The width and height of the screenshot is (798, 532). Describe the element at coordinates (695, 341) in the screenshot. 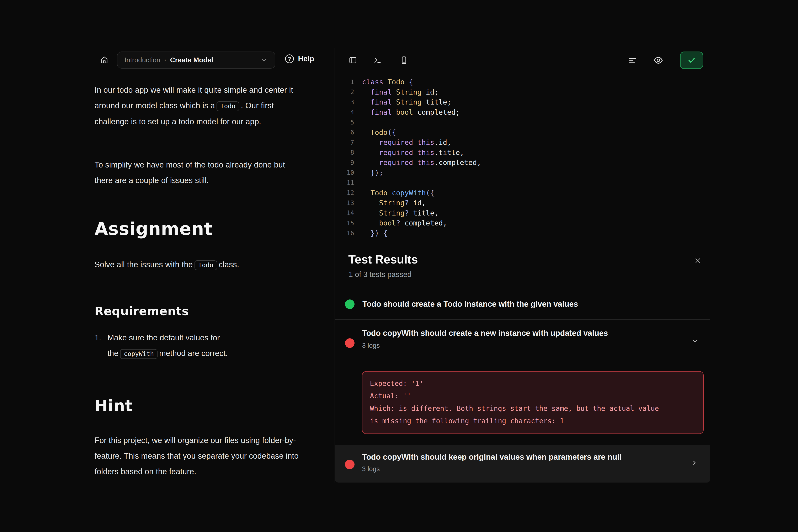

I see `chevron-up-icon` at that location.